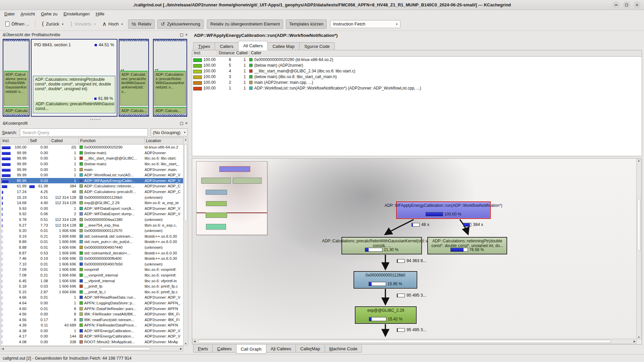  I want to click on table-row: 9.277.73112 314 128__ieee754_exp_fmalibm…, so click(92, 225).